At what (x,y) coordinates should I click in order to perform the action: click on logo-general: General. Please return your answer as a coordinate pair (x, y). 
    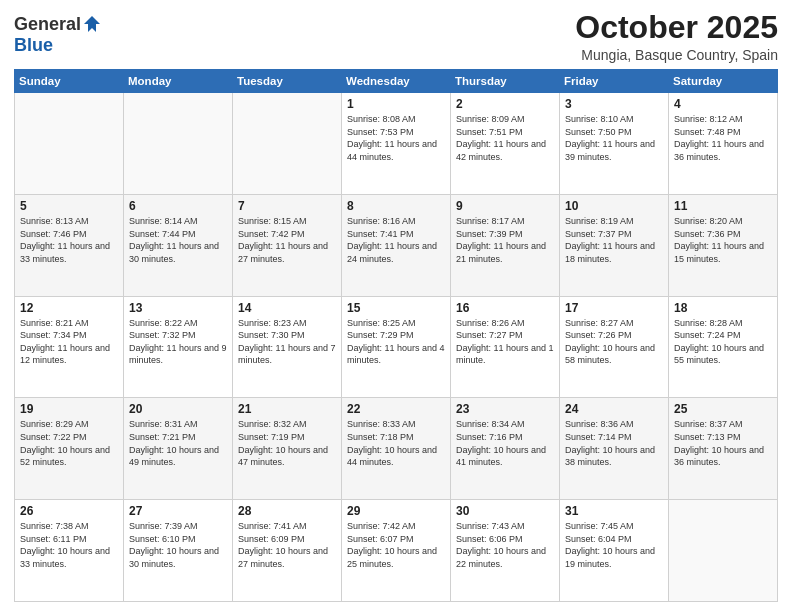
    Looking at the image, I should click on (48, 24).